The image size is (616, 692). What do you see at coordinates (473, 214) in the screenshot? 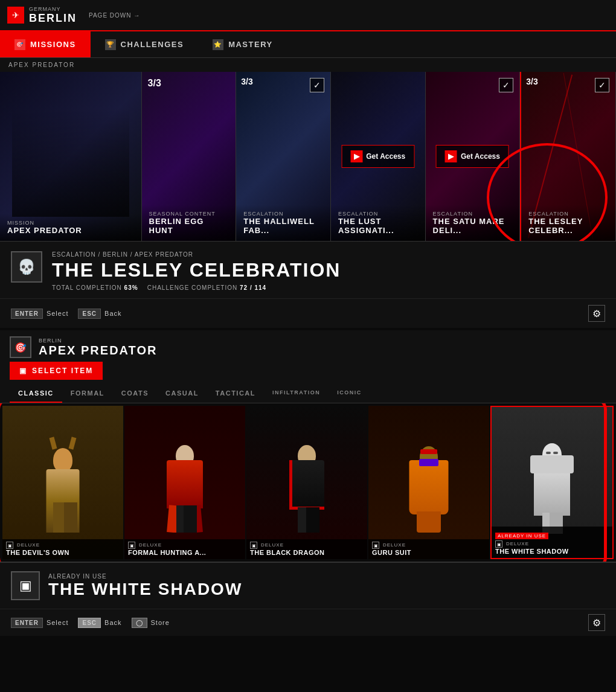
I see `tile-5-tag: ESCALATION` at bounding box center [473, 214].